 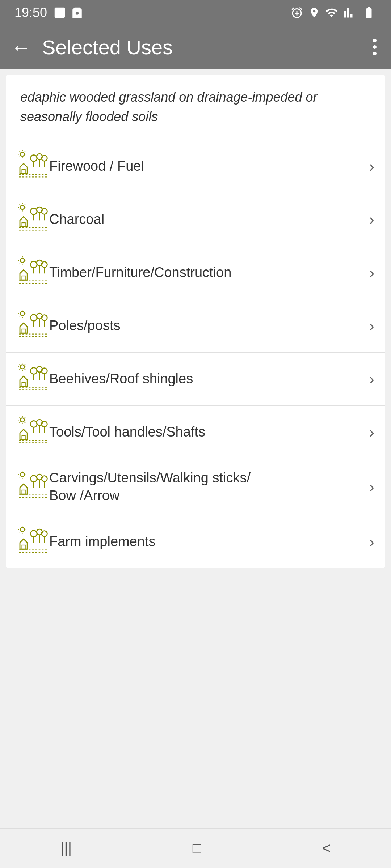 What do you see at coordinates (196, 220) in the screenshot?
I see `list-item: Charcoal ›` at bounding box center [196, 220].